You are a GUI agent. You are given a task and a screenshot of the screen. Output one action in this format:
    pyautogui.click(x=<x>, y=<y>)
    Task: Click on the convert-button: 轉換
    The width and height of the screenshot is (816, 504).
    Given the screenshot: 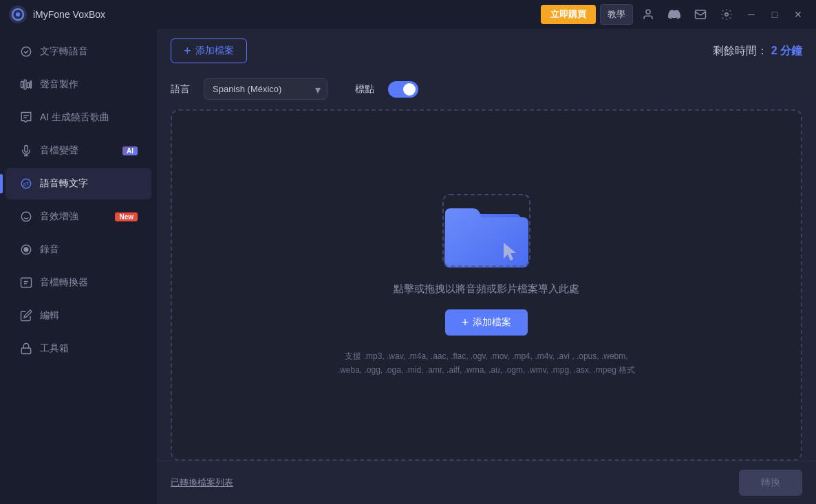 What is the action you would take?
    pyautogui.click(x=771, y=483)
    